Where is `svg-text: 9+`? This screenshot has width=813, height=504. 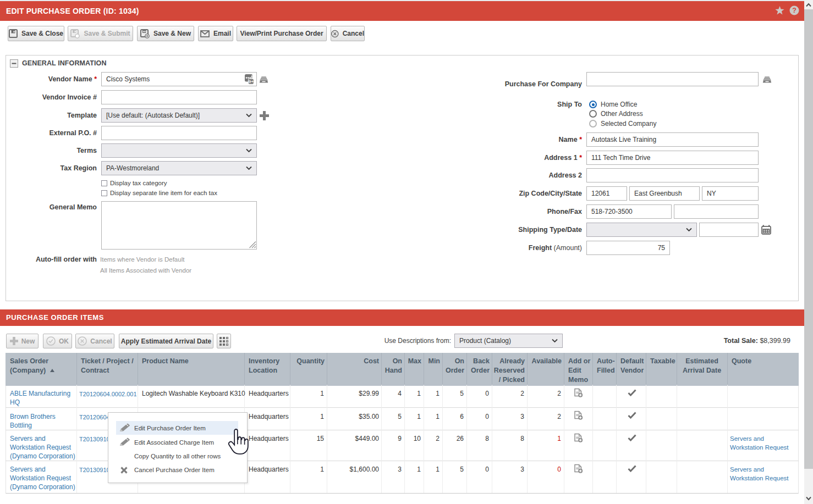
svg-text: 9+ is located at coordinates (251, 81).